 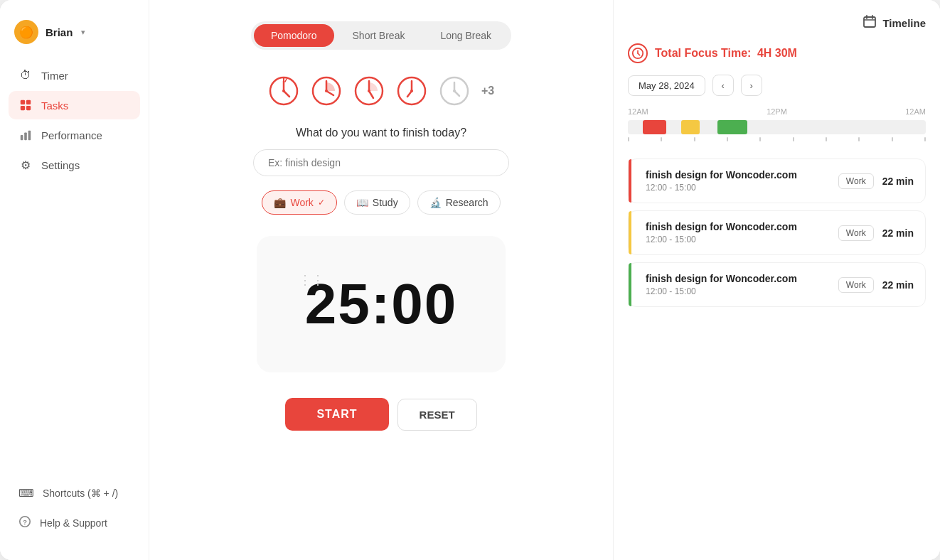 What do you see at coordinates (26, 105) in the screenshot?
I see `tasks-icon` at bounding box center [26, 105].